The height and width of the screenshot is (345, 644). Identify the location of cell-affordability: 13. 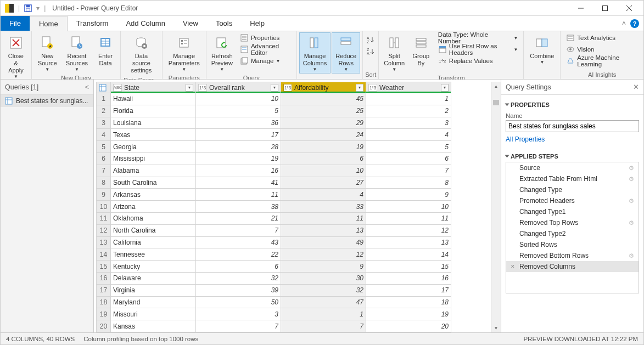
(324, 230).